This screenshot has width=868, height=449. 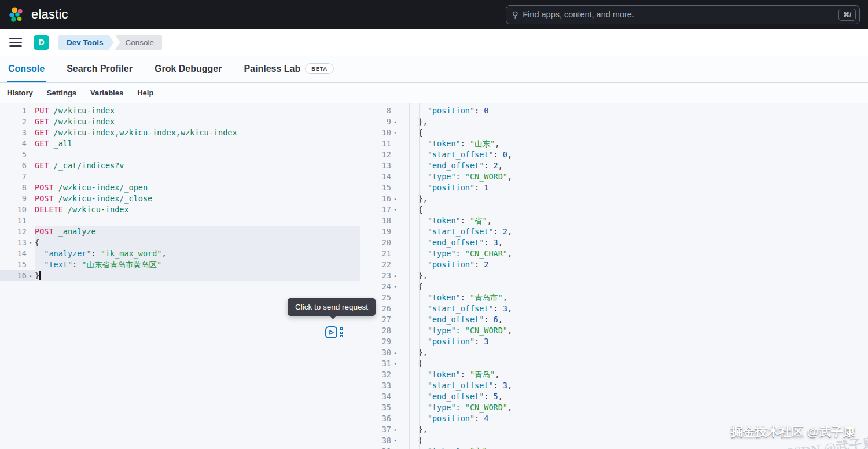 What do you see at coordinates (634, 111) in the screenshot?
I see `code-text: "position": 0` at bounding box center [634, 111].